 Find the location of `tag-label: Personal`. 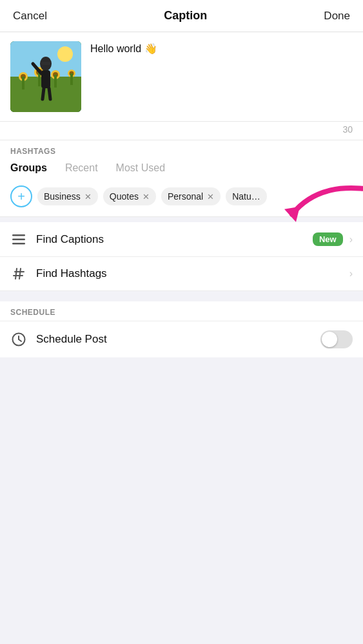

tag-label: Personal is located at coordinates (186, 196).